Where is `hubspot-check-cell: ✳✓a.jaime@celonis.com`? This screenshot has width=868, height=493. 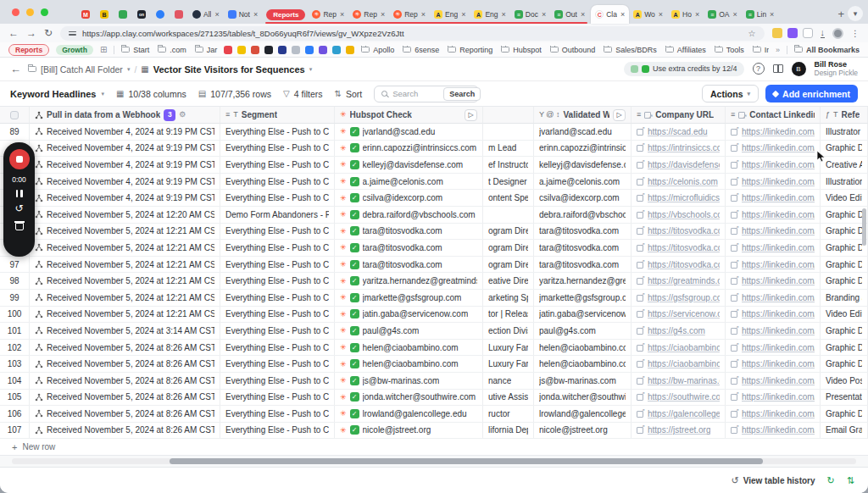 hubspot-check-cell: ✳✓a.jaime@celonis.com is located at coordinates (409, 181).